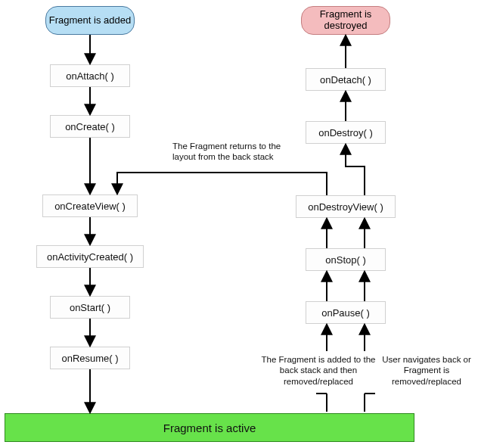 This screenshot has width=478, height=448. I want to click on node-onPause: onPause( ), so click(346, 313).